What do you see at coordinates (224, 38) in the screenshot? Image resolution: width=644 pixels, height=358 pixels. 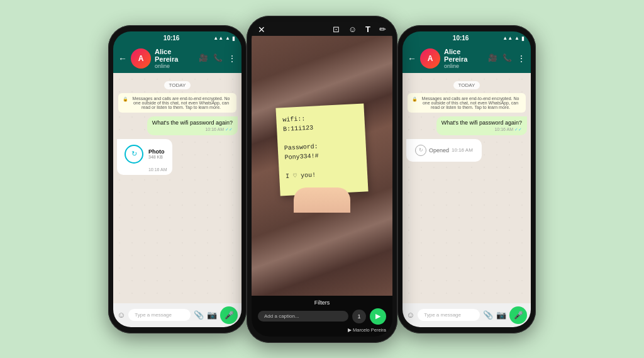 I see `status-icons-left: ▲▲ ▲ ▮` at bounding box center [224, 38].